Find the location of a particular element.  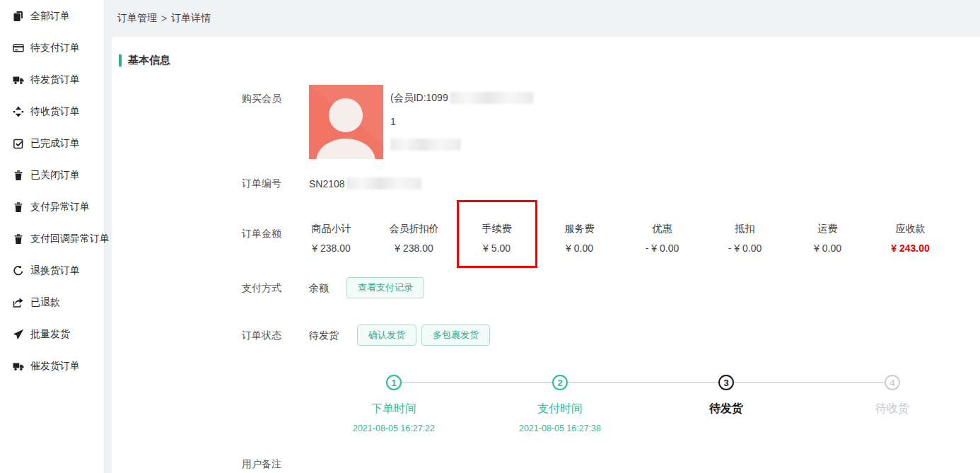

order-status-label: 订单状态 is located at coordinates (262, 336).